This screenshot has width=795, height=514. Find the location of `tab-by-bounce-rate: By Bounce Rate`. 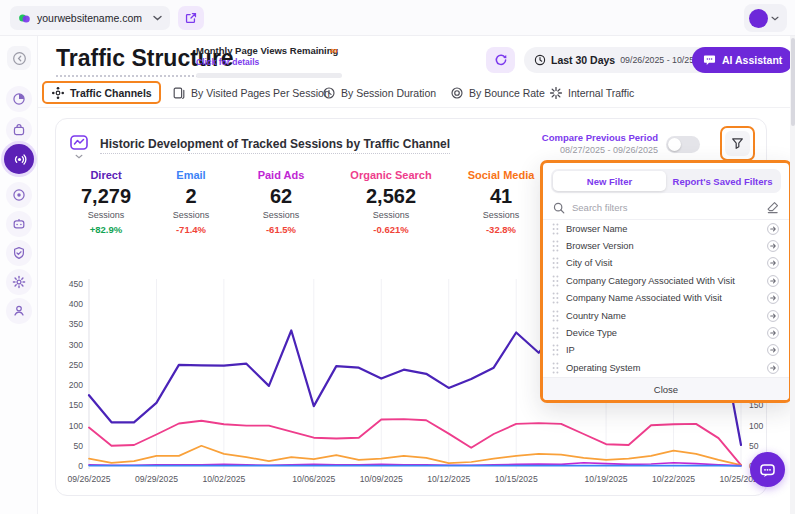

tab-by-bounce-rate: By Bounce Rate is located at coordinates (498, 92).